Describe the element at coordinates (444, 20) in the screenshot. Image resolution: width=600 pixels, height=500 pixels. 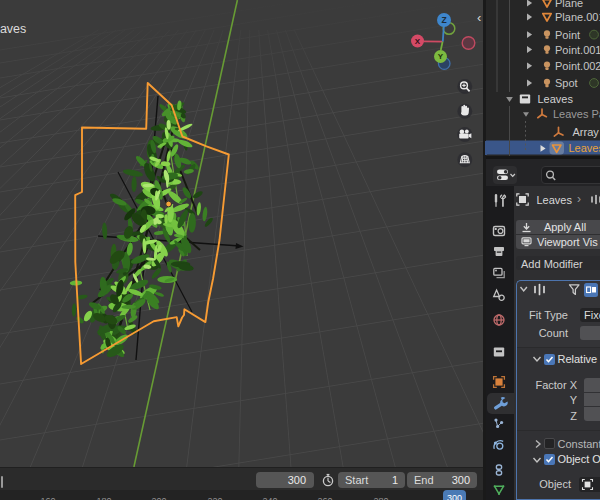
I see `svg-text: Z` at that location.